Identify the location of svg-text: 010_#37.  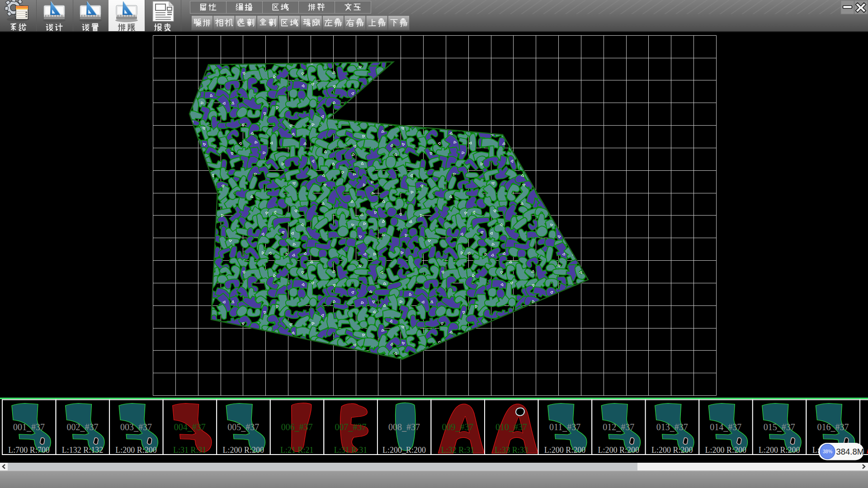
(511, 427).